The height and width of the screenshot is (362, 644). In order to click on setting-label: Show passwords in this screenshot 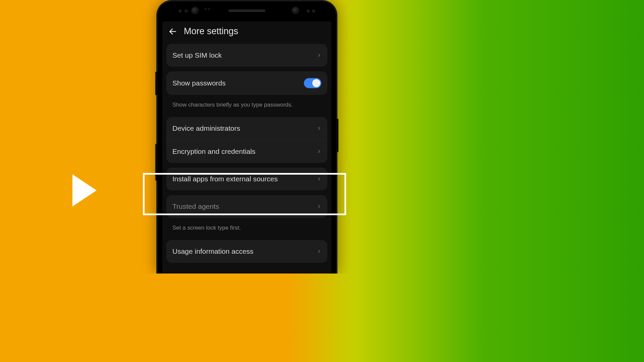, I will do `click(199, 83)`.